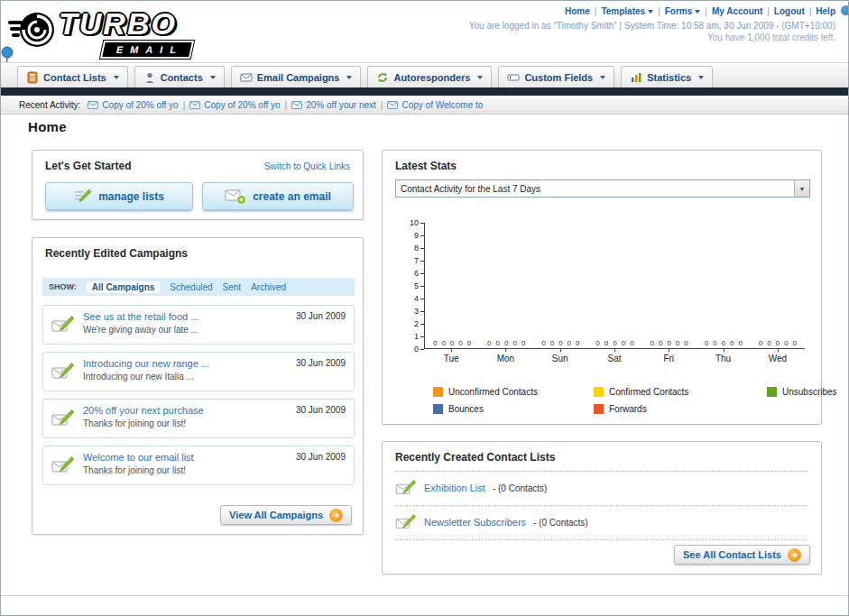 The height and width of the screenshot is (616, 849). What do you see at coordinates (133, 105) in the screenshot?
I see `recent-activity-item: Copy of 20% off yo` at bounding box center [133, 105].